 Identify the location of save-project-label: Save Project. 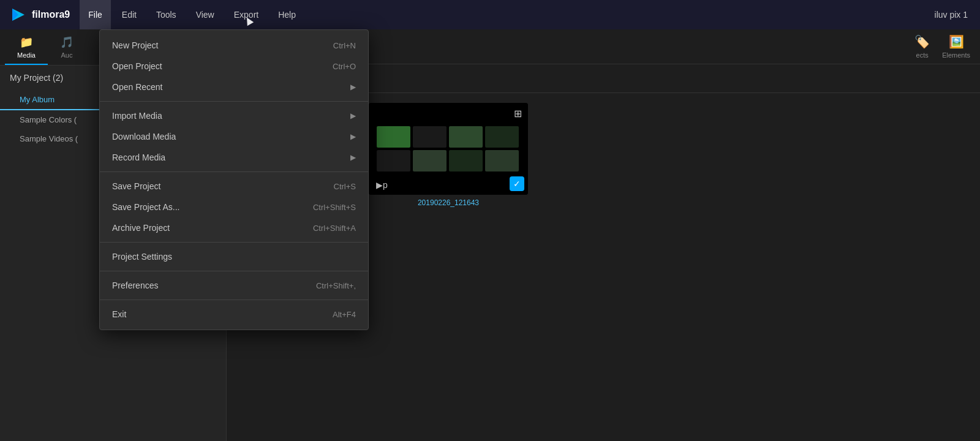
(136, 186).